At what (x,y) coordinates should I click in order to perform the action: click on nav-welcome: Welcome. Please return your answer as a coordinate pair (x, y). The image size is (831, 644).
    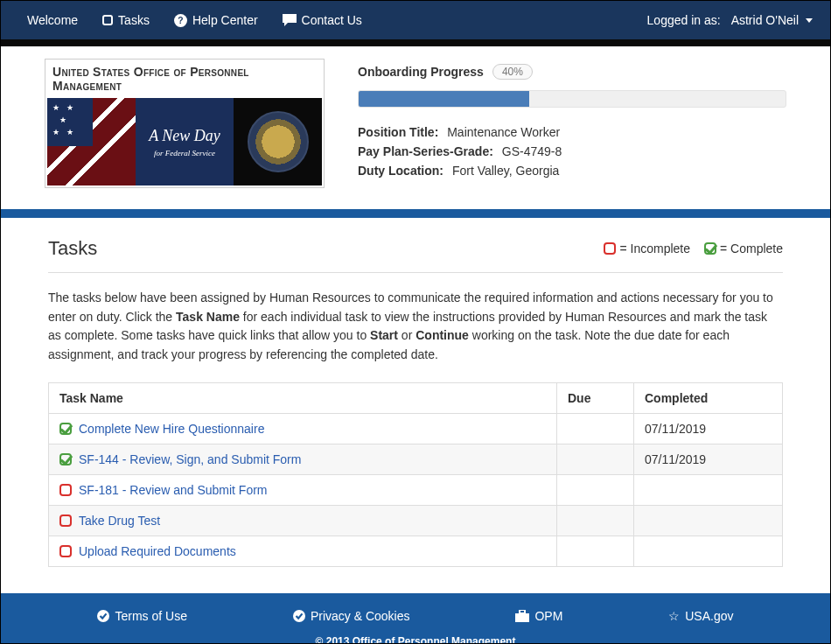
    Looking at the image, I should click on (52, 20).